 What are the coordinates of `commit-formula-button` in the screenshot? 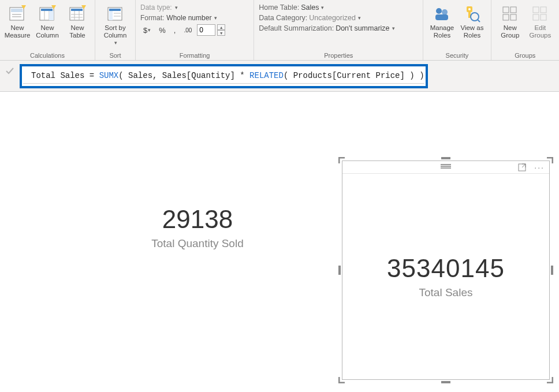 It's located at (10, 71).